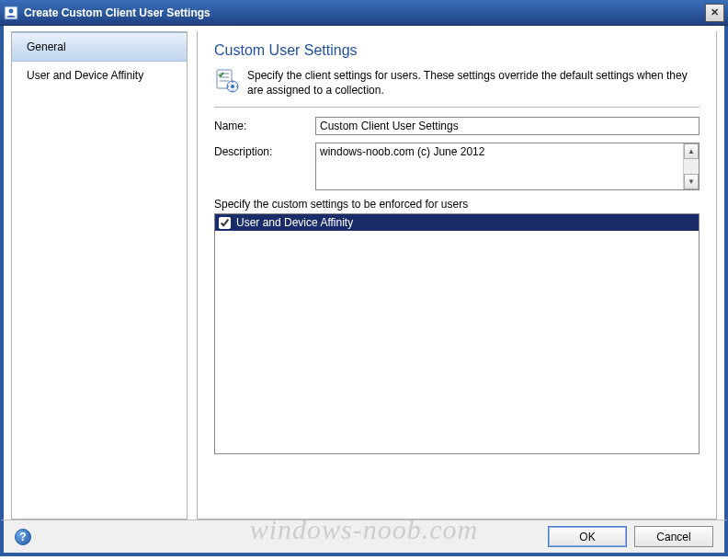 The height and width of the screenshot is (560, 728). Describe the element at coordinates (85, 75) in the screenshot. I see `sidebar-item-label: User and Device Affinity` at that location.